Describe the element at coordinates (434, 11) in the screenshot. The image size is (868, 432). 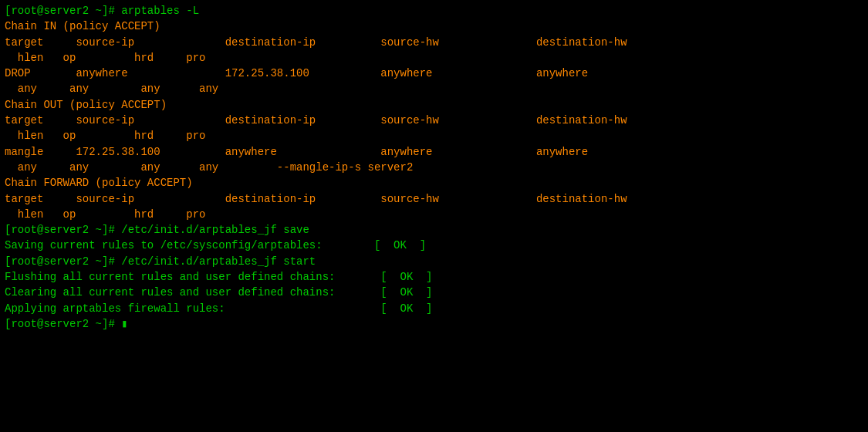
I see `terminal-line-1: [root@server2 ~]# arptables -L` at that location.